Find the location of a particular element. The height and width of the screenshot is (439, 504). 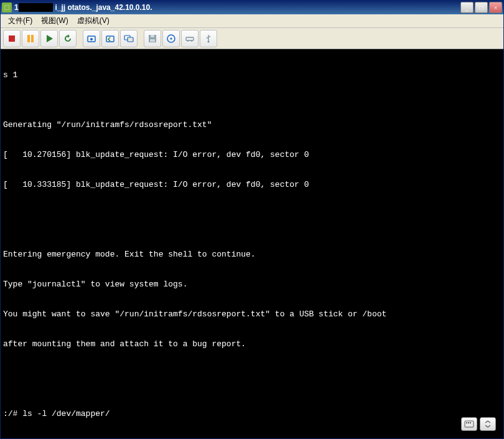

titlebar: 1.2.10.0.10 i_jj otatos._java_42.10.0.10… is located at coordinates (252, 7).